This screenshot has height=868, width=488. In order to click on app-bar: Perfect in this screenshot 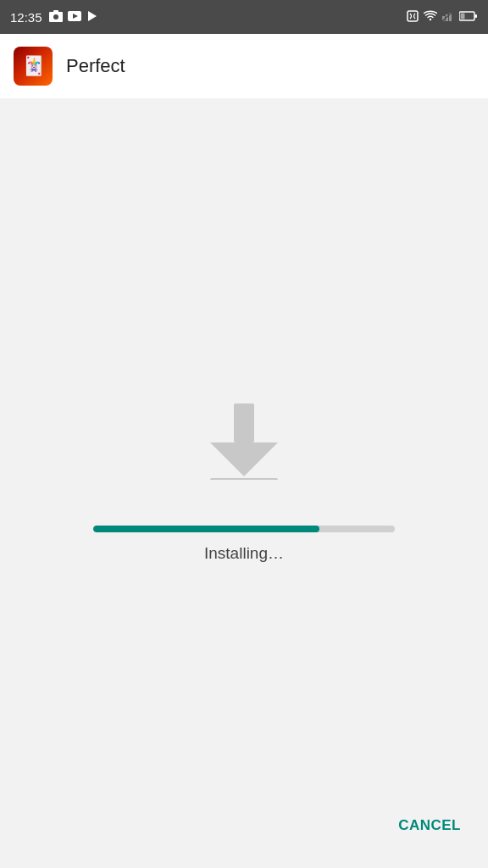, I will do `click(244, 66)`.